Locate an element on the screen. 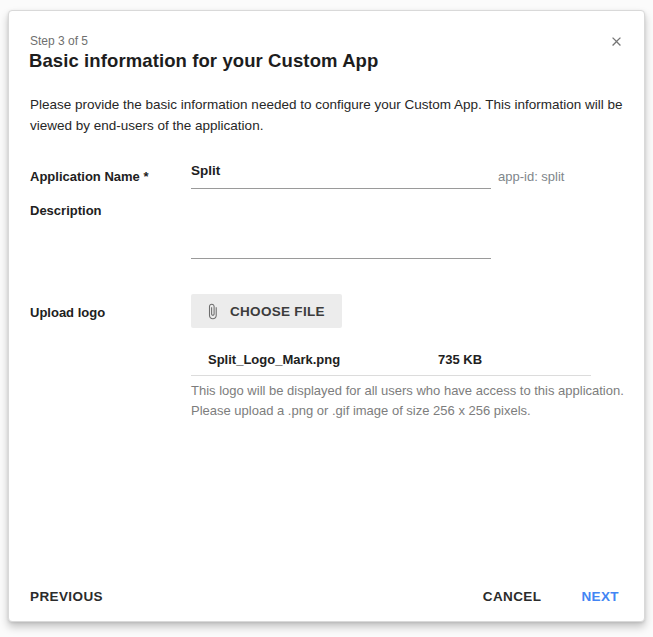 This screenshot has height=637, width=653. upload-logo-label: Upload logo is located at coordinates (68, 312).